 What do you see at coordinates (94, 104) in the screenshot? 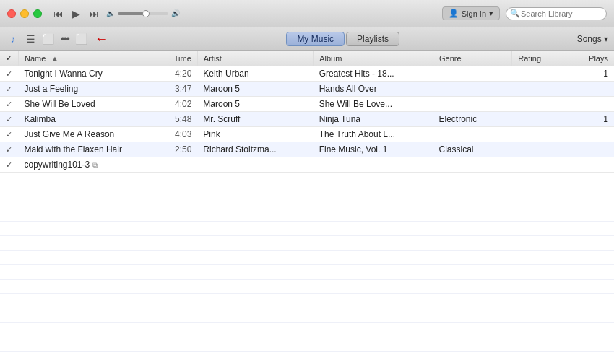
I see `cell-name: She Will Be Loved` at bounding box center [94, 104].